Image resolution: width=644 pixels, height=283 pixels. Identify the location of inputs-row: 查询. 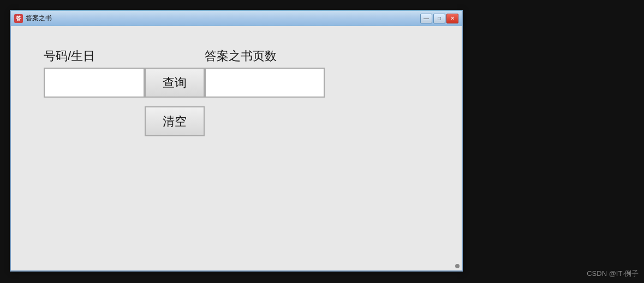
(236, 83).